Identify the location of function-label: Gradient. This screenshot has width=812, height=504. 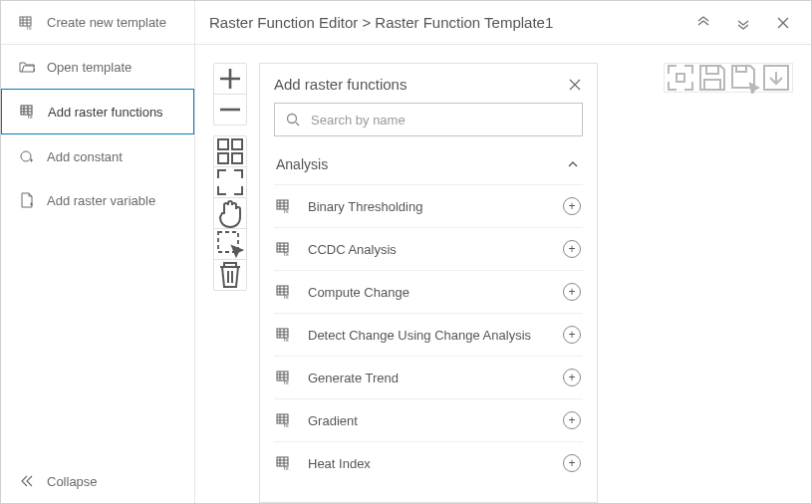
(427, 420).